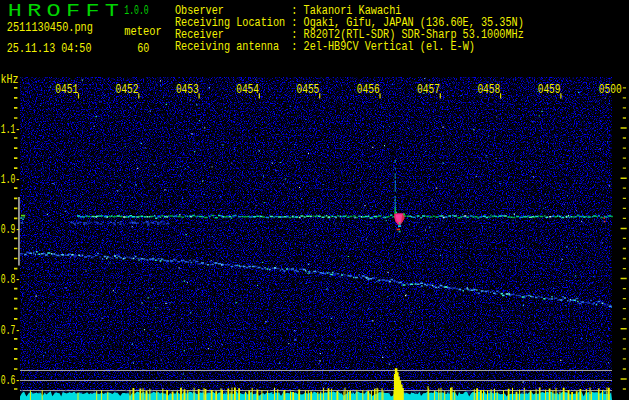 The height and width of the screenshot is (400, 629). What do you see at coordinates (325, 47) in the screenshot?
I see `svg-text:Receiving antenna : 2el-HB9CV: Receiving antenna : 2el-HB9CV Vertical (…` at bounding box center [325, 47].